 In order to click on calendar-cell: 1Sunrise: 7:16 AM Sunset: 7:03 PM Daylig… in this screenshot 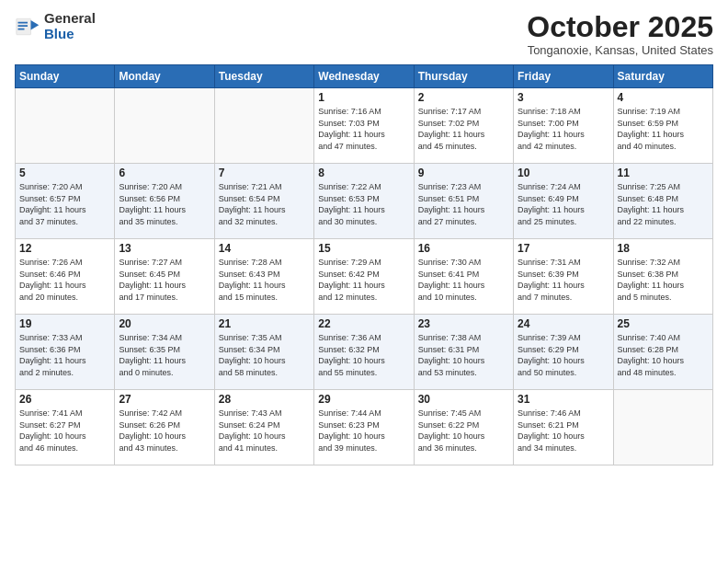, I will do `click(364, 126)`.